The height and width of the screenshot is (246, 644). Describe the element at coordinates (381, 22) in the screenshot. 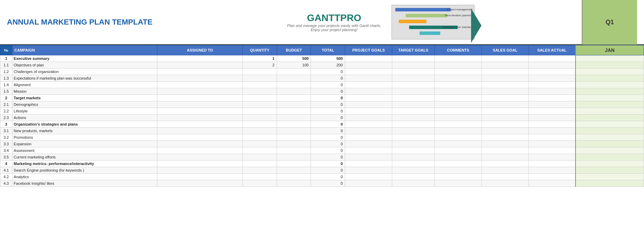

I see `gantt-section: GANTTPRO Plan and manage your projects e…` at that location.